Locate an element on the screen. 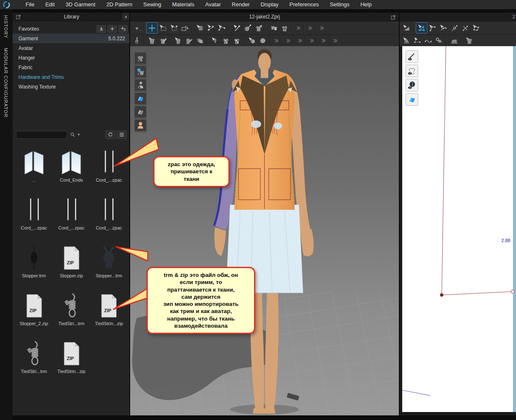 The height and width of the screenshot is (420, 516). menu-materials: Materials is located at coordinates (183, 5).